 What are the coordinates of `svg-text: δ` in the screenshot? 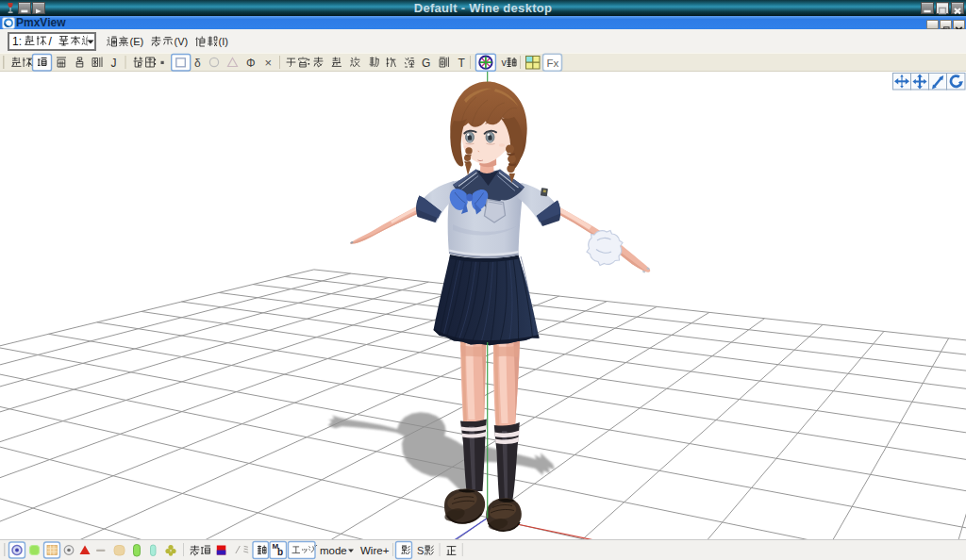 It's located at (198, 63).